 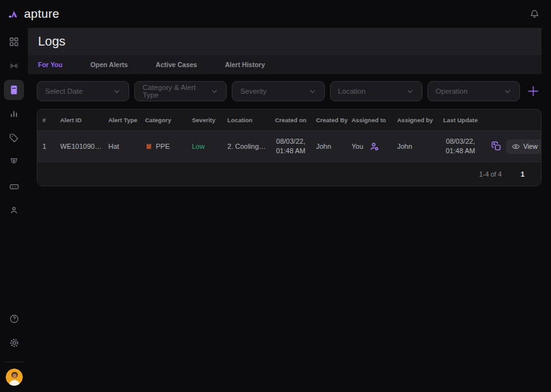 What do you see at coordinates (14, 319) in the screenshot?
I see `help-icon` at bounding box center [14, 319].